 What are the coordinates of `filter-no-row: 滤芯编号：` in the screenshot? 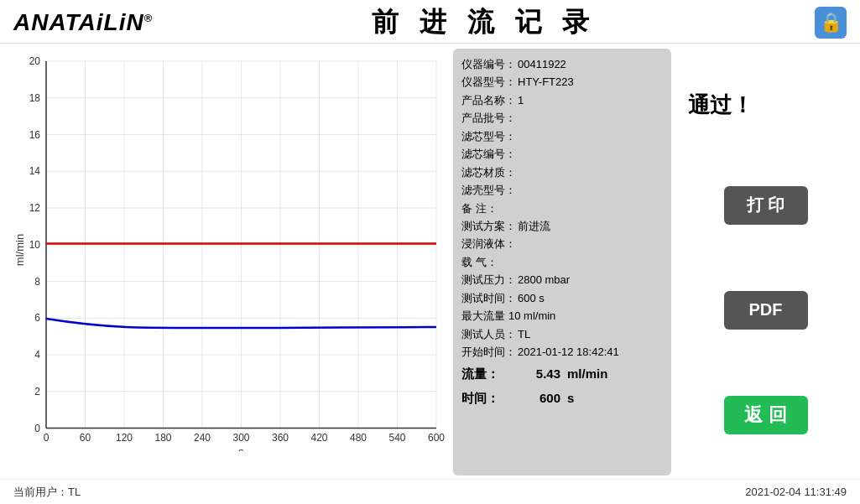 It's located at (562, 154).